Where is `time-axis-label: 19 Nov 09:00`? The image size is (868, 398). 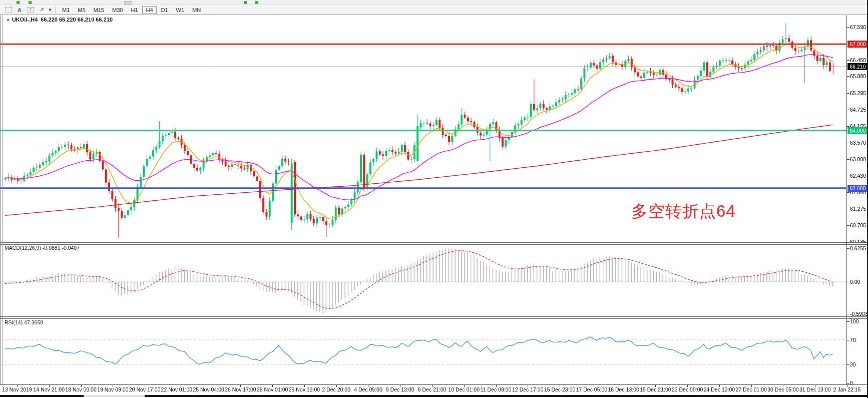
time-axis-label: 19 Nov 09:00 is located at coordinates (113, 389).